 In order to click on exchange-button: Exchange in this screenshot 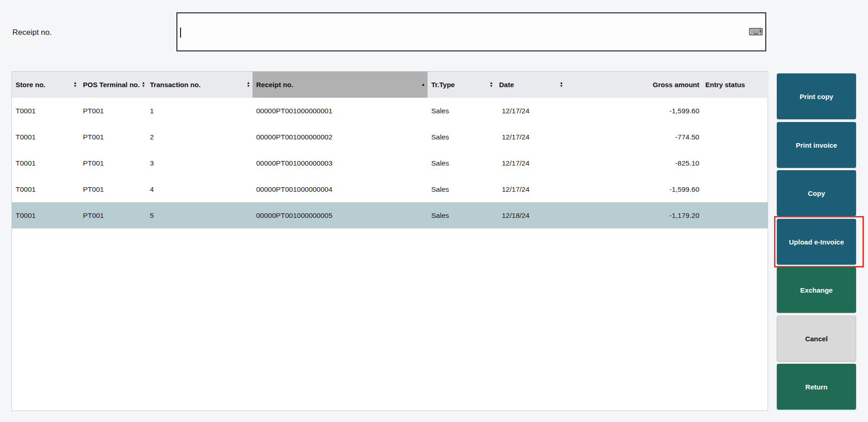, I will do `click(817, 290)`.